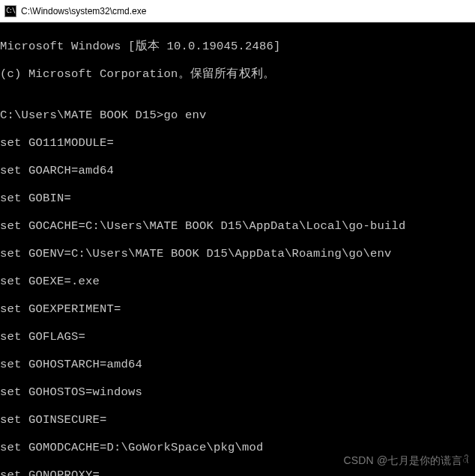 Image resolution: width=475 pixels, height=476 pixels. I want to click on env-line: set GOMODCACHE=D:\GoWorkSpace\pkg\mod, so click(238, 448).